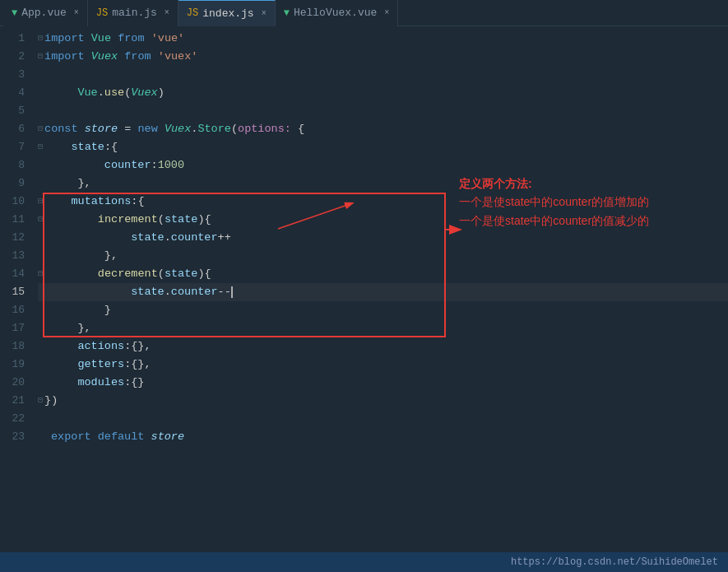 This screenshot has height=572, width=728. What do you see at coordinates (12, 401) in the screenshot?
I see `line-num-21: 21` at bounding box center [12, 401].